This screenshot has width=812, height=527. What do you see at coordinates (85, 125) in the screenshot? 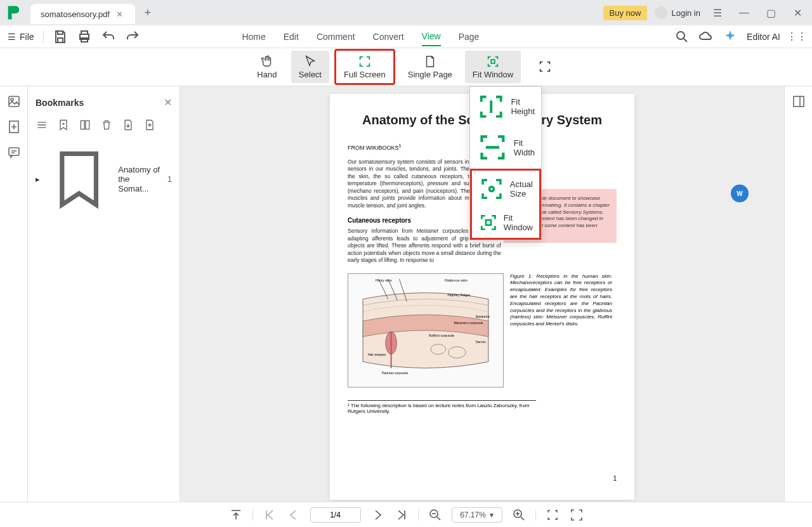
I see `expand-icon` at bounding box center [85, 125].